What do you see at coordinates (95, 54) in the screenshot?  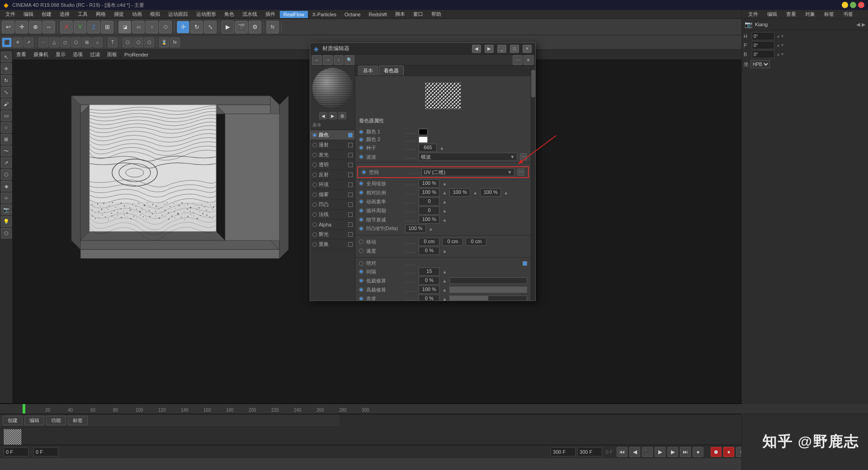 I see `vp-menu-item-4: 过滤` at bounding box center [95, 54].